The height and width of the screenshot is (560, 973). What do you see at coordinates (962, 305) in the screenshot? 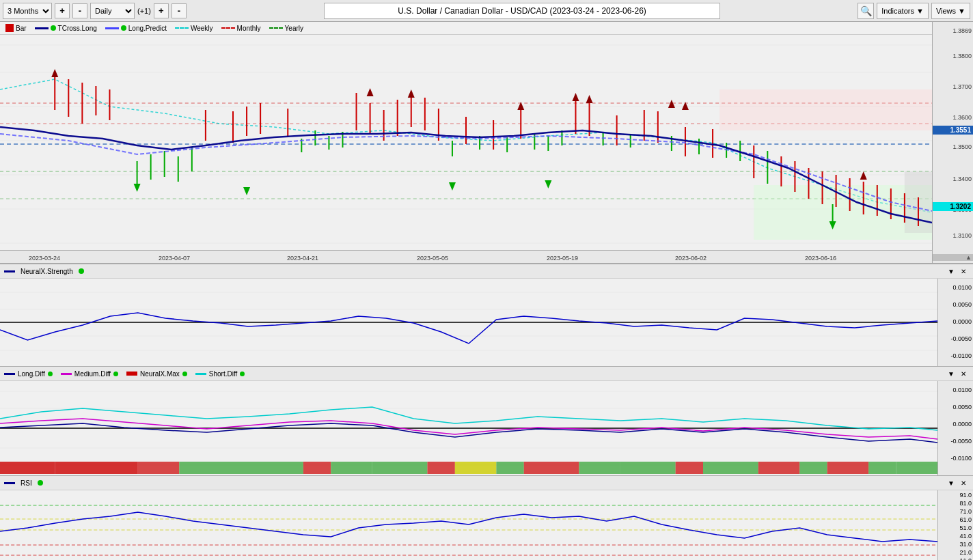
I see `neuralx-axis-0050: 0.0050` at bounding box center [962, 305].